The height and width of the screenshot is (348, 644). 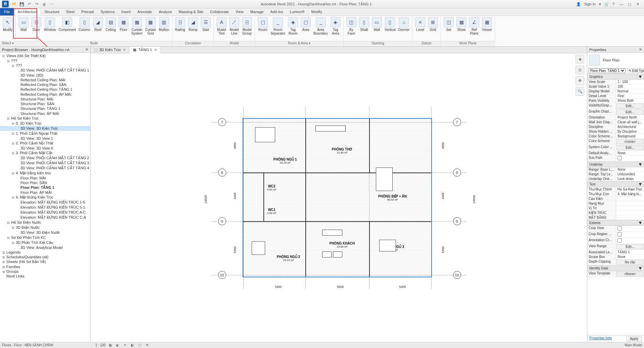 I want to click on hide-icon: 👁, so click(x=147, y=345).